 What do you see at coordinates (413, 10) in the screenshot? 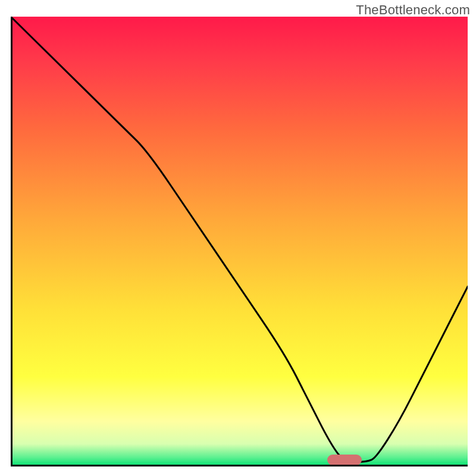
I see `watermark-text: TheBottleneck.com` at bounding box center [413, 10].